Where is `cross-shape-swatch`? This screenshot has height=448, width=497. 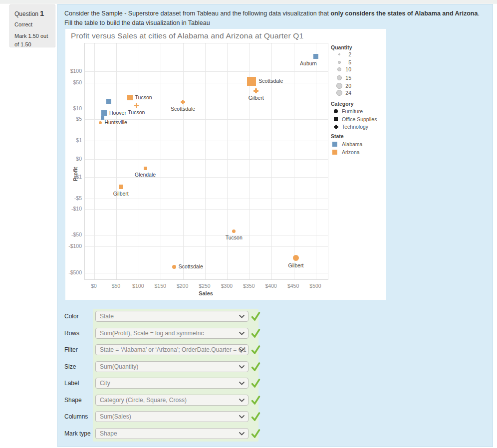
cross-shape-swatch is located at coordinates (336, 127).